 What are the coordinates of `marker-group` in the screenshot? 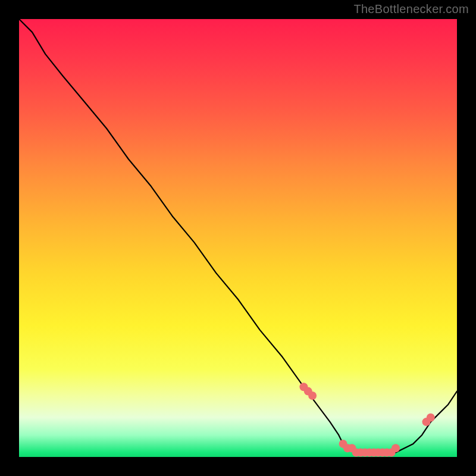 It's located at (367, 419).